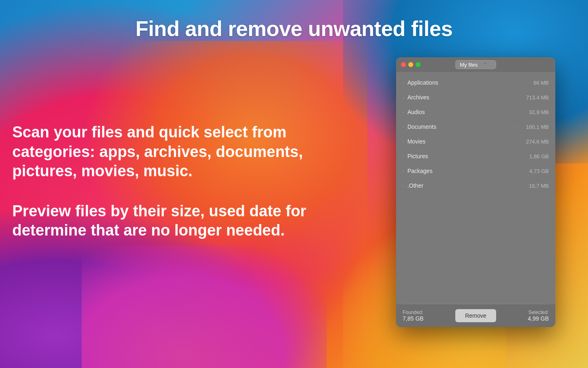 The height and width of the screenshot is (368, 588). Describe the element at coordinates (535, 112) in the screenshot. I see `file-size: 32,9 MB` at that location.